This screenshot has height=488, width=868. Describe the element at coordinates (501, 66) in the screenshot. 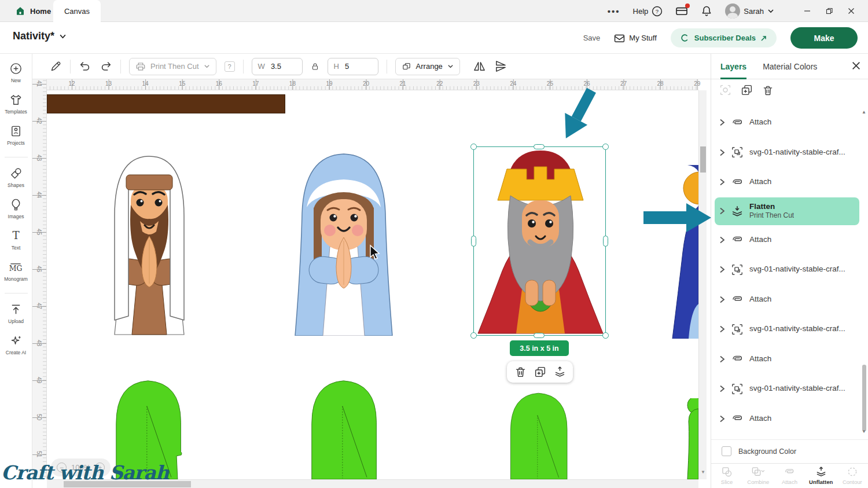

I see `flip-vertical-button` at that location.